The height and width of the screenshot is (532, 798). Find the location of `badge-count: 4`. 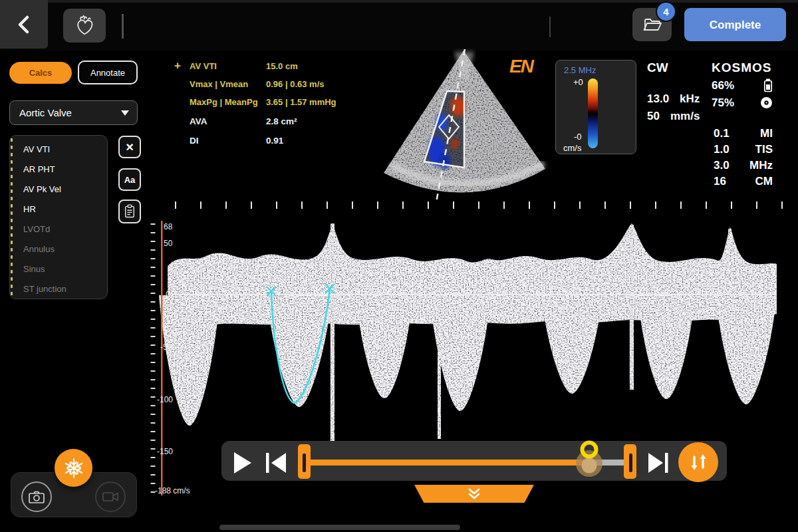

badge-count: 4 is located at coordinates (666, 12).